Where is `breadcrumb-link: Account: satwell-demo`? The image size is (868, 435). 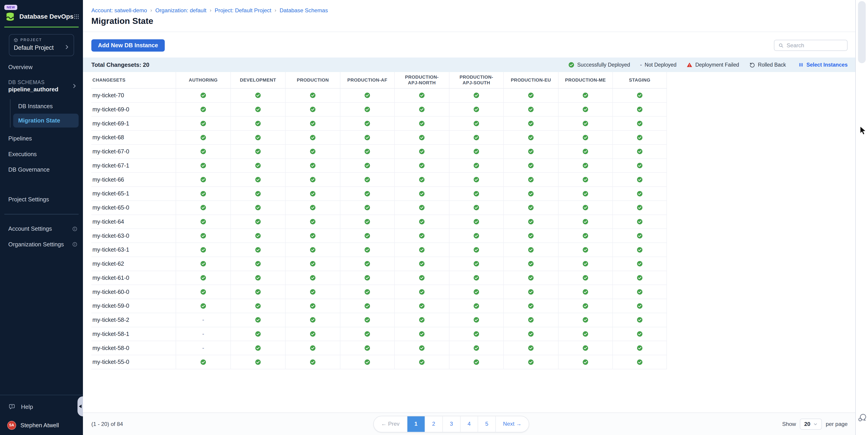 breadcrumb-link: Account: satwell-demo is located at coordinates (119, 10).